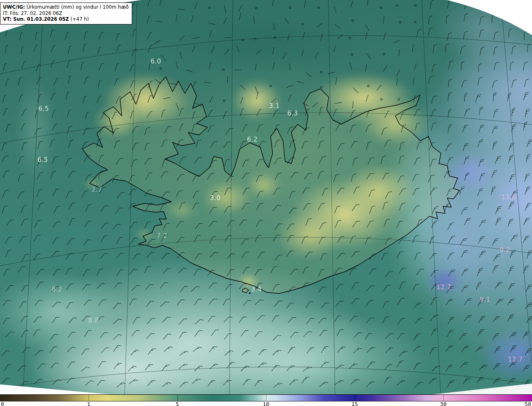 The height and width of the screenshot is (406, 532). Describe the element at coordinates (266, 398) in the screenshot. I see `colorbar-gradient` at that location.